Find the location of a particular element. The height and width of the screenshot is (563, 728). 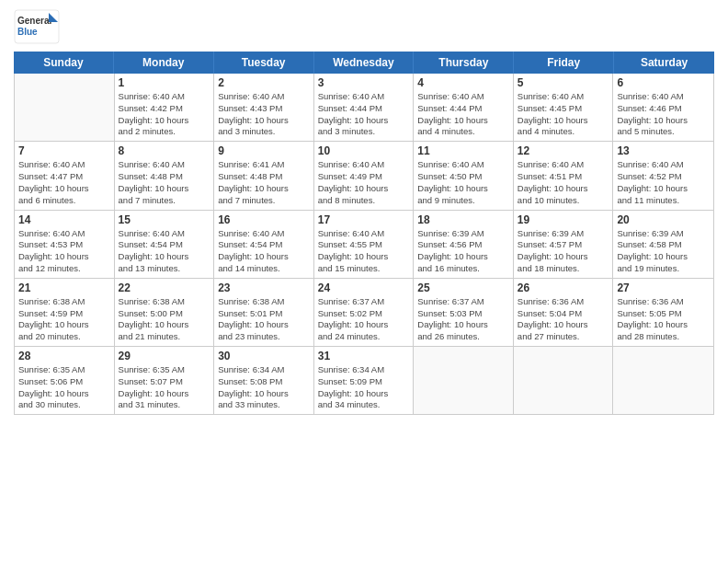

calendar-cell: 8Sunrise: 6:40 AM Sunset: 4:48 PM Daylig… is located at coordinates (165, 175).